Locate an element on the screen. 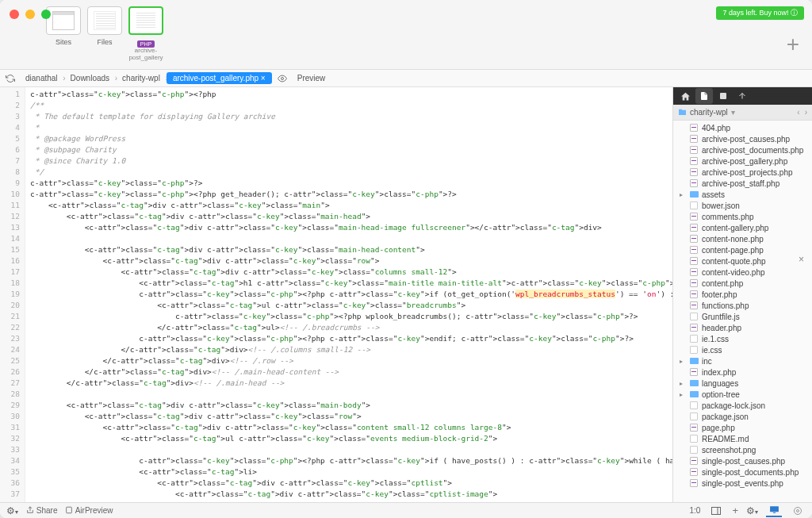 Image resolution: width=812 pixels, height=518 pixels. sidebar-toggle-icon is located at coordinates (716, 511).